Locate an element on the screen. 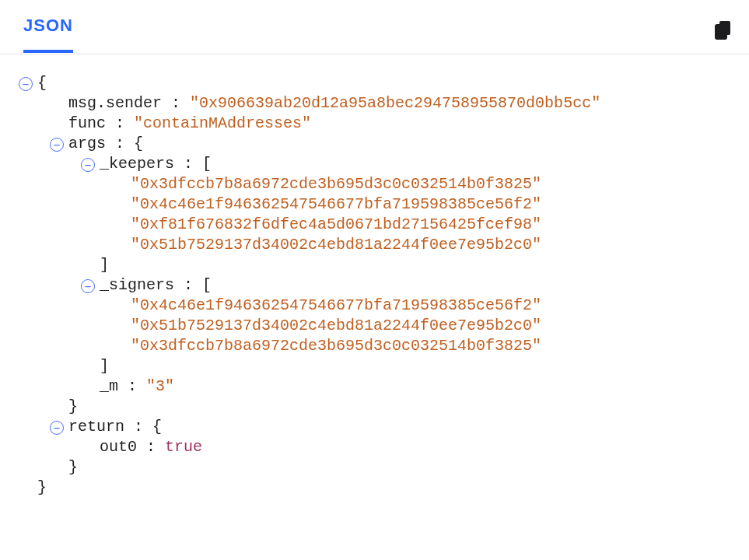 This screenshot has width=749, height=560. tab-json: JSON is located at coordinates (48, 34).